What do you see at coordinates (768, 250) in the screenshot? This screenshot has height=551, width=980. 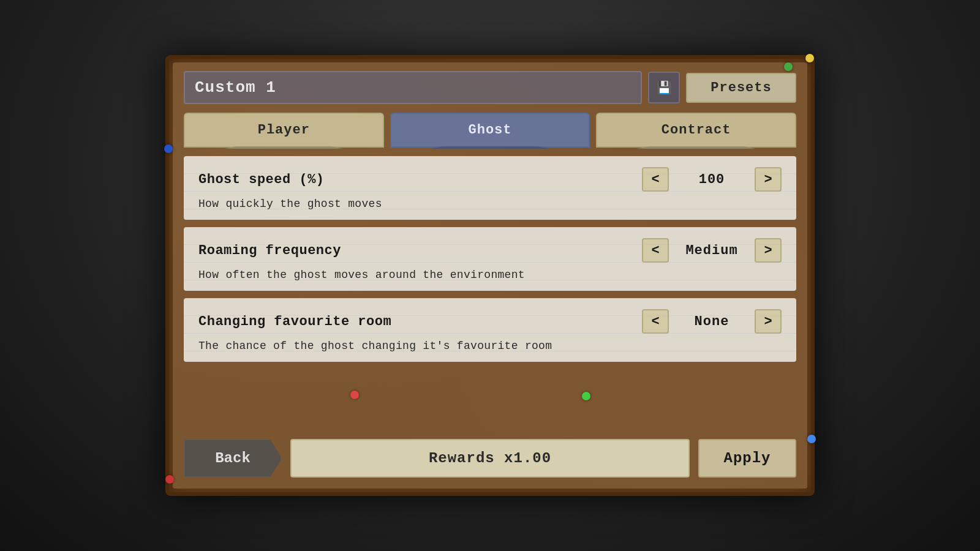 I see `roaming-frequency-increase: >` at bounding box center [768, 250].